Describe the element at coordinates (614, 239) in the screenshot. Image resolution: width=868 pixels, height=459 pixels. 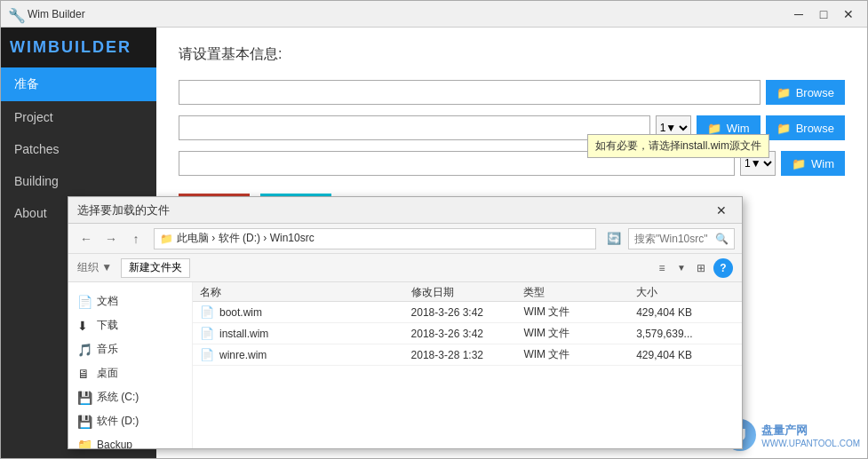
I see `refresh-button: 🔄` at that location.